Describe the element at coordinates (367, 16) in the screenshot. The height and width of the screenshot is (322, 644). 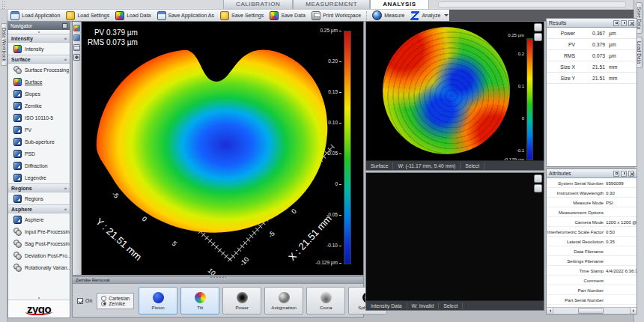
I see `toolbar-separator` at that location.